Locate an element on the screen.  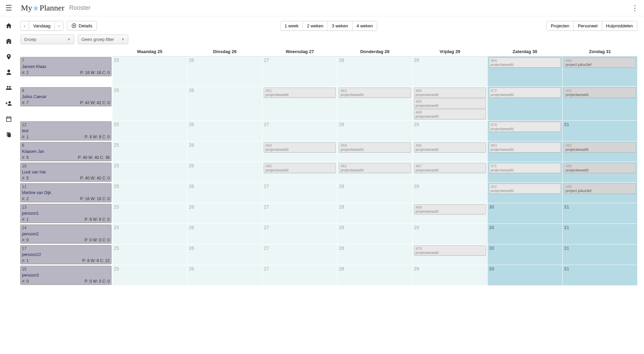
event-chip: 470projectweasfd is located at coordinates (450, 251).